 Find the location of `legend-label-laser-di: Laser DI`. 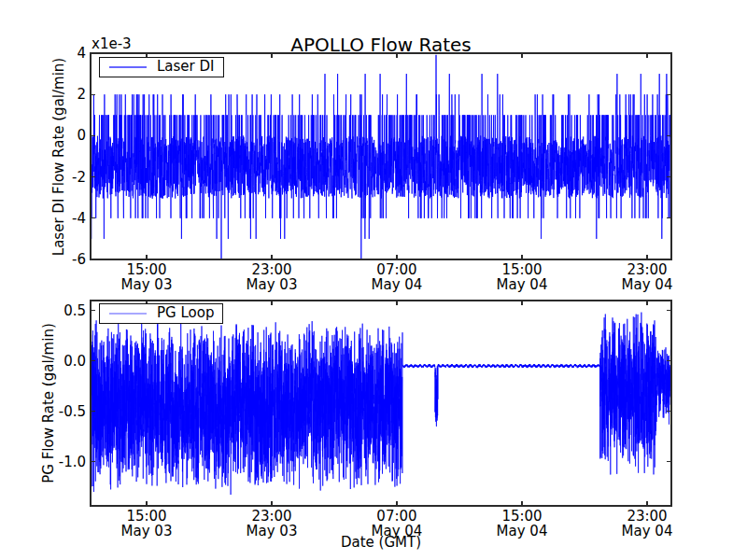

legend-label-laser-di: Laser DI is located at coordinates (186, 67).